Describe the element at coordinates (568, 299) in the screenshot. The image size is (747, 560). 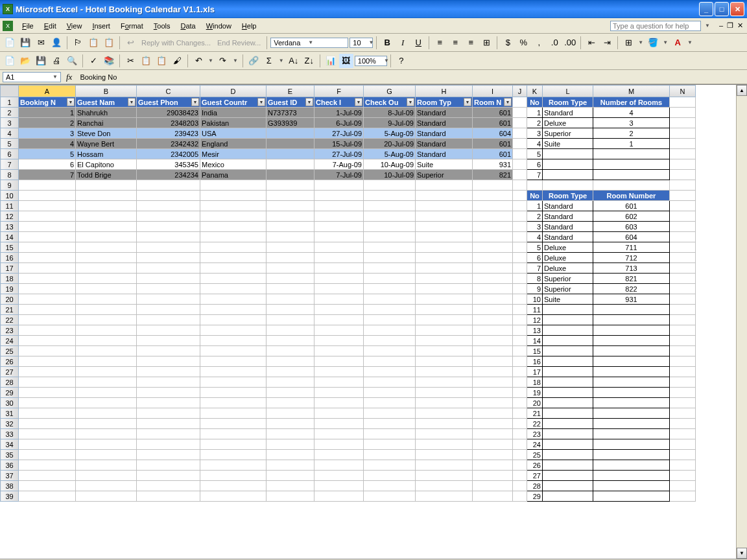
I see `cell: Suite` at that location.